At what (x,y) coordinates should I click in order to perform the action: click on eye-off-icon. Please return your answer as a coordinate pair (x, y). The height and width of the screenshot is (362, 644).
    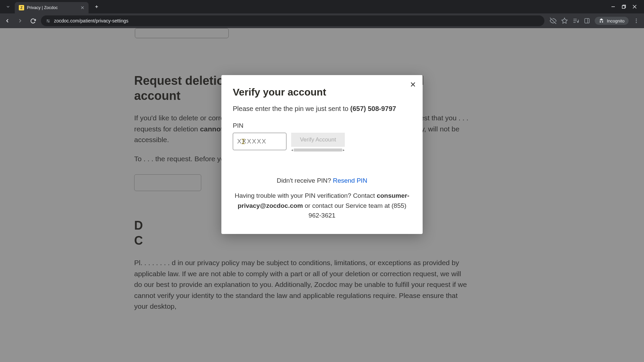
    Looking at the image, I should click on (553, 21).